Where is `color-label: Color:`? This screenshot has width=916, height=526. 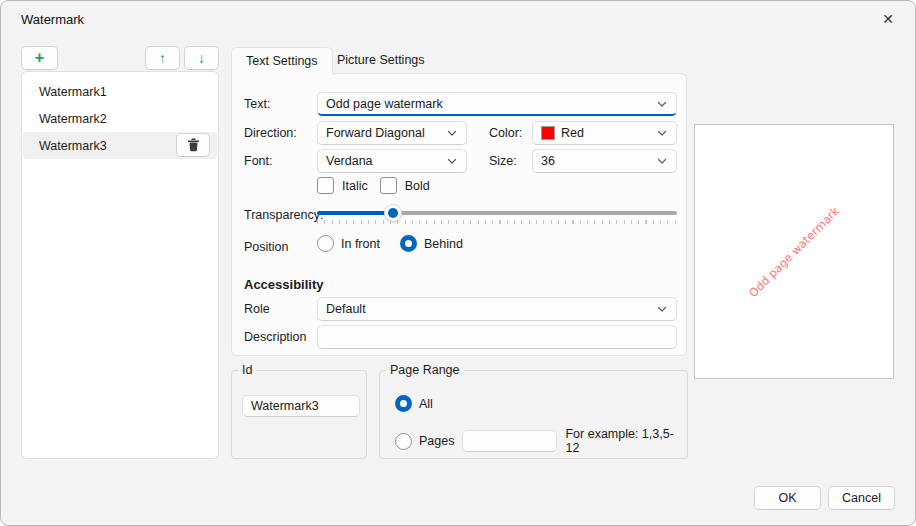
color-label: Color: is located at coordinates (506, 133).